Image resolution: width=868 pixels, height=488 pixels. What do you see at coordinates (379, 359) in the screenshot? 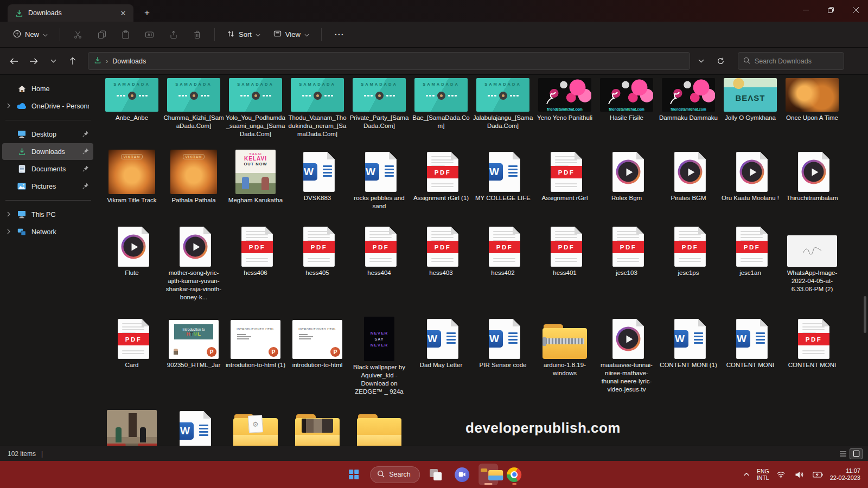
I see `file-tile: NEVERSAYNEVERBlack wallpaper by Aquiver_…` at bounding box center [379, 359].